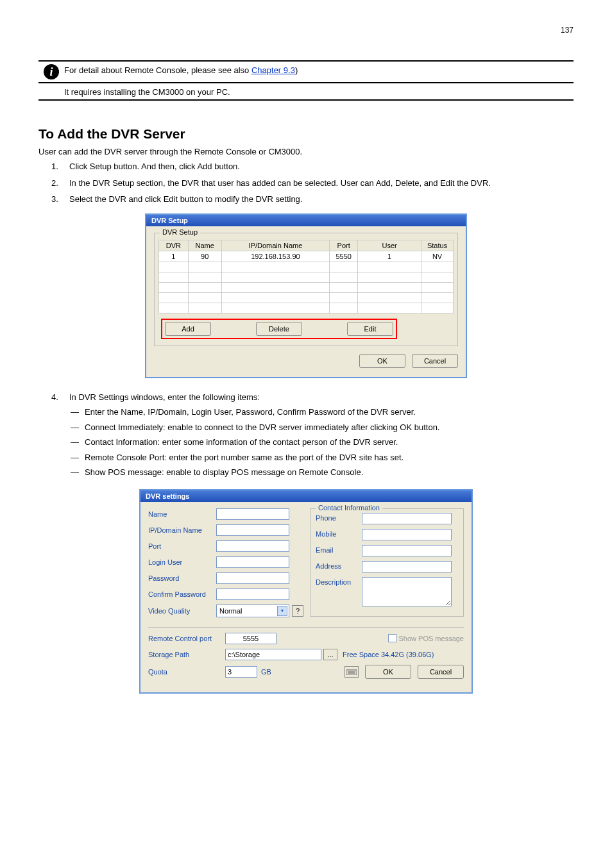  I want to click on label-port: Port, so click(182, 546).